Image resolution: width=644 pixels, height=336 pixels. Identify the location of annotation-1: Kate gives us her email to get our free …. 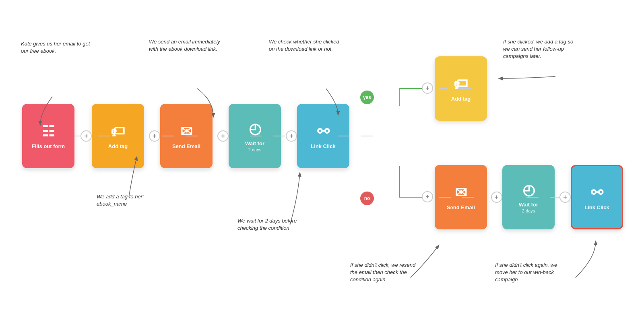
(57, 47).